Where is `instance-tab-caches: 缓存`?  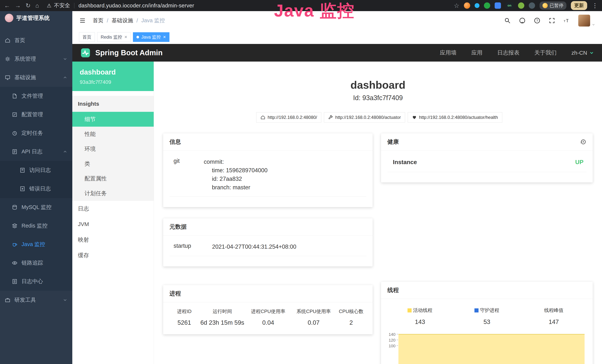 instance-tab-caches: 缓存 is located at coordinates (113, 255).